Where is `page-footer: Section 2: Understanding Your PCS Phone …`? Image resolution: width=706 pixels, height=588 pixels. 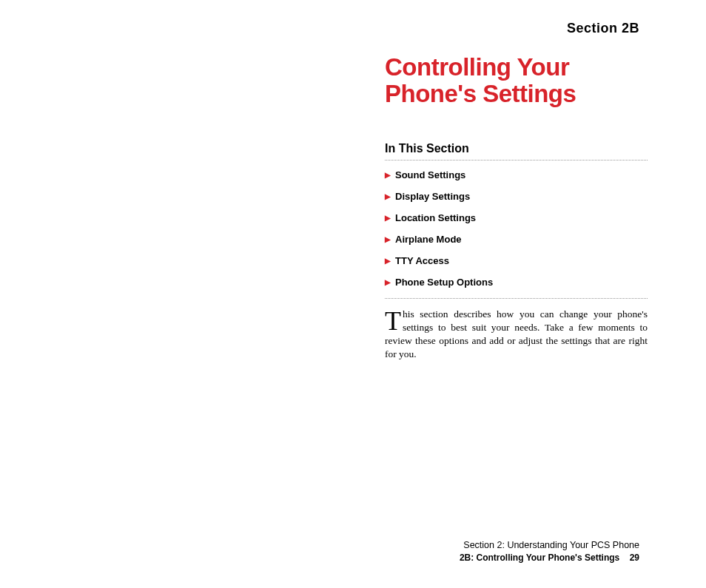 page-footer: Section 2: Understanding Your PCS Phone … is located at coordinates (549, 552).